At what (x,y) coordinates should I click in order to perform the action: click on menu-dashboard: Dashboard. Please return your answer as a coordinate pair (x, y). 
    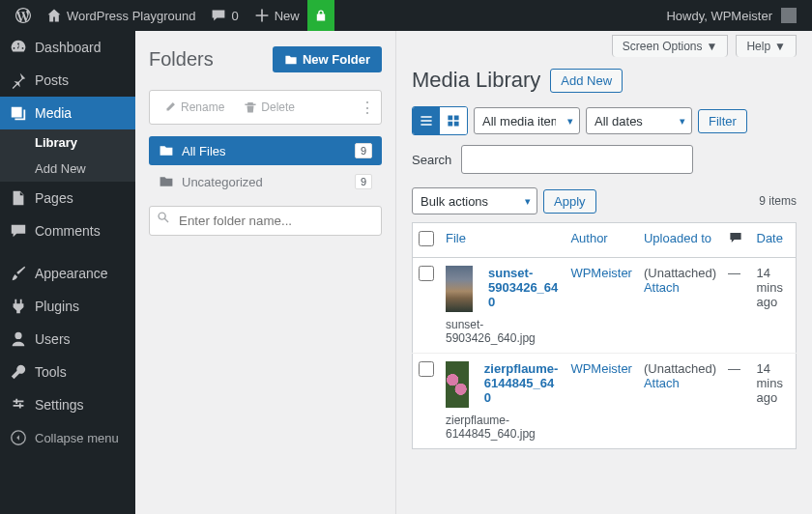
    Looking at the image, I should click on (68, 47).